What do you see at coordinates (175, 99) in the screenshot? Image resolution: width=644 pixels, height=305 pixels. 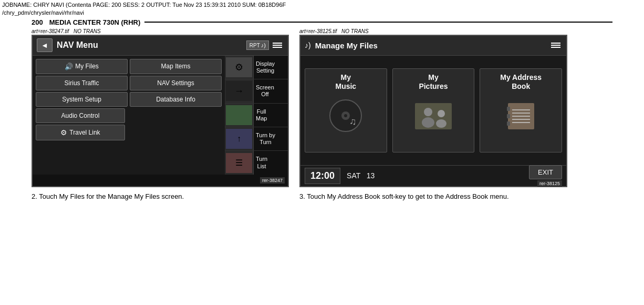 I see `database-info-button: Database Info` at bounding box center [175, 99].